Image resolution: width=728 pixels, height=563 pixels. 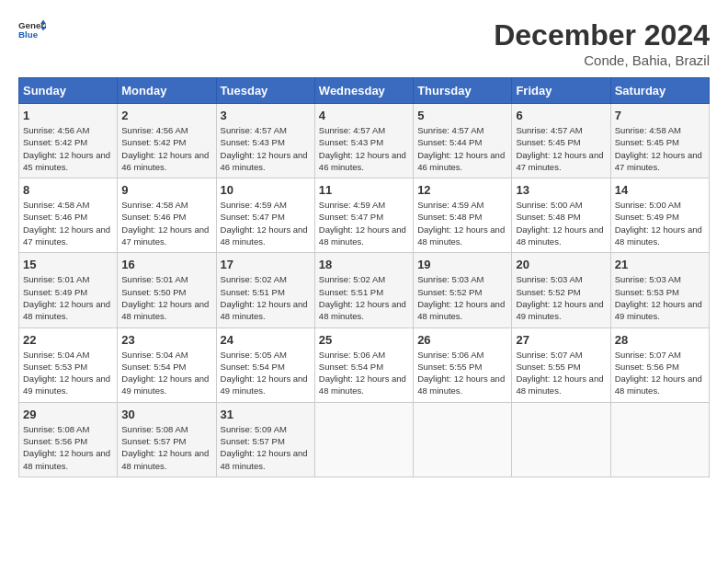 What do you see at coordinates (32, 29) in the screenshot?
I see `logo-icon: General Blue` at bounding box center [32, 29].